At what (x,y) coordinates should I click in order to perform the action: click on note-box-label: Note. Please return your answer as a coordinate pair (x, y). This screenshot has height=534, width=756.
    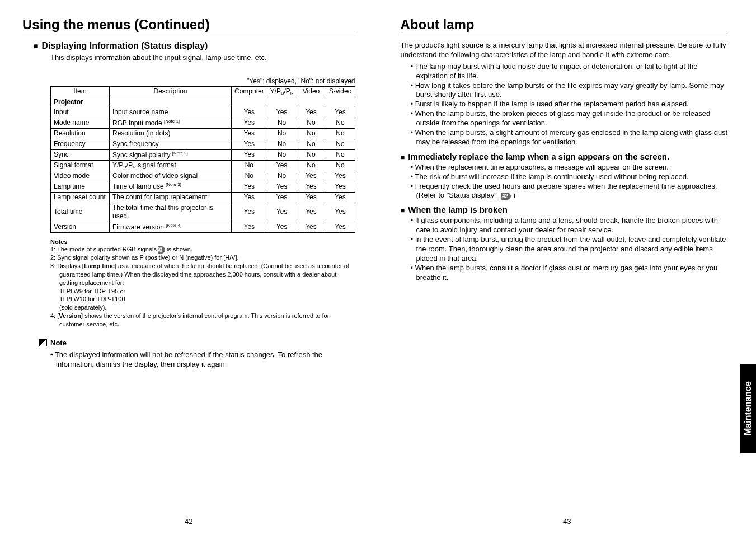
    Looking at the image, I should click on (189, 343).